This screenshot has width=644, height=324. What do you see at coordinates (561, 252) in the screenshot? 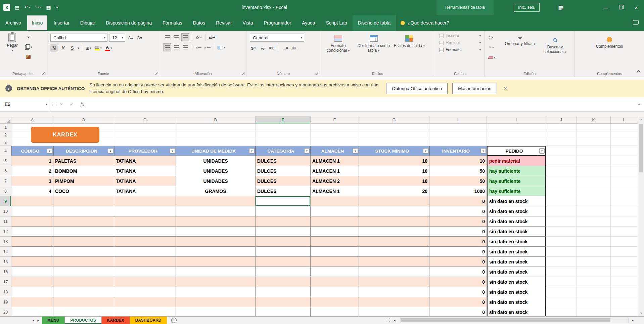
I see `cell-J14` at bounding box center [561, 252].